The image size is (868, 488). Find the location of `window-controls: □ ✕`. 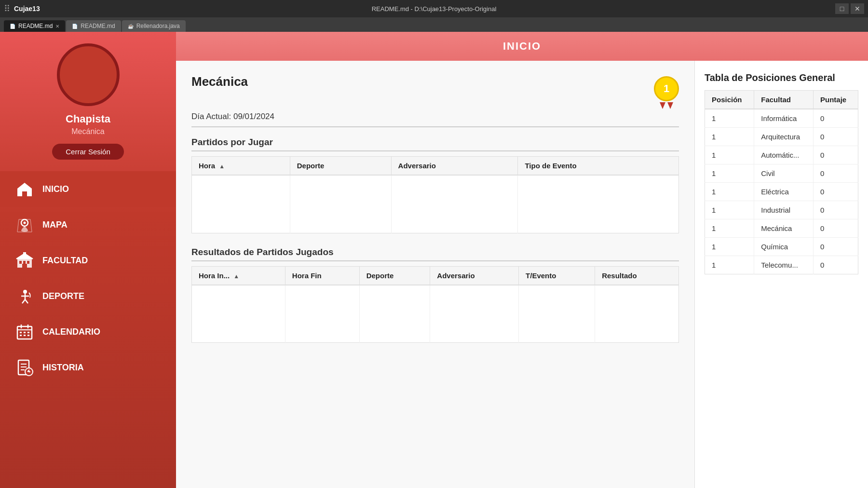

window-controls: □ ✕ is located at coordinates (850, 9).